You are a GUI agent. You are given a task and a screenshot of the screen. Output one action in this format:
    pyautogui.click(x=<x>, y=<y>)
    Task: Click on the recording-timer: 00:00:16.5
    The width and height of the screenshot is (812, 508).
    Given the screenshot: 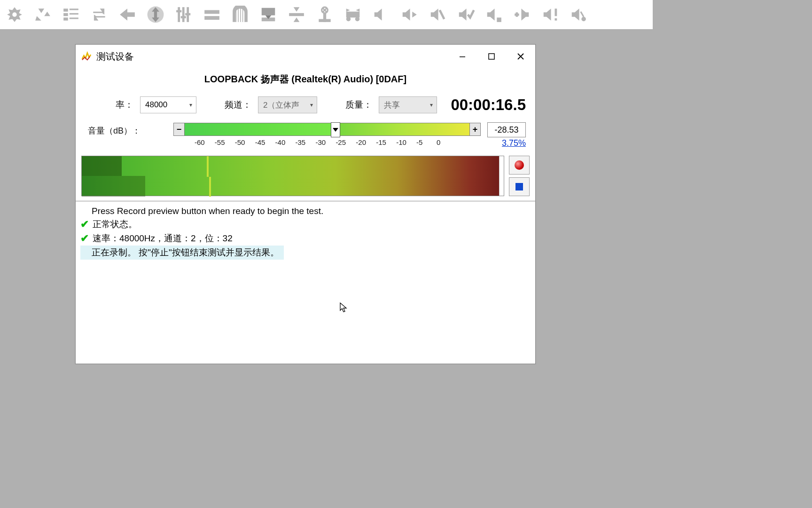 What is the action you would take?
    pyautogui.click(x=488, y=105)
    